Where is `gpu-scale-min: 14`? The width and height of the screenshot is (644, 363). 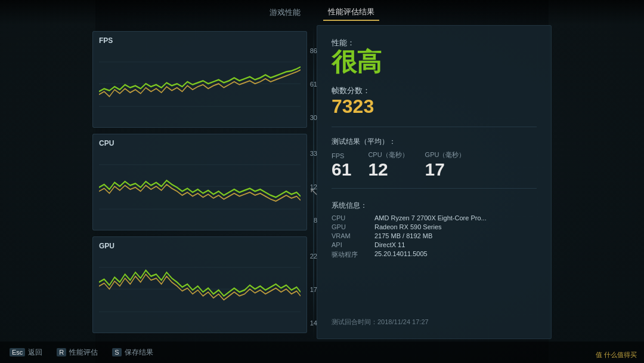 gpu-scale-min: 14 is located at coordinates (314, 323).